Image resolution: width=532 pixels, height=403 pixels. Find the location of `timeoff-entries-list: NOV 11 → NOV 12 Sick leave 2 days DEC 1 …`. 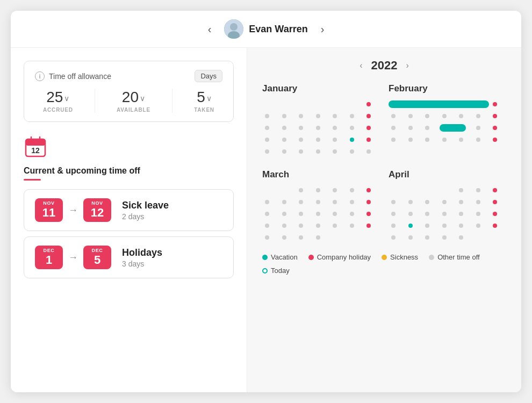

timeoff-entries-list: NOV 11 → NOV 12 Sick leave 2 days DEC 1 … is located at coordinates (129, 234).